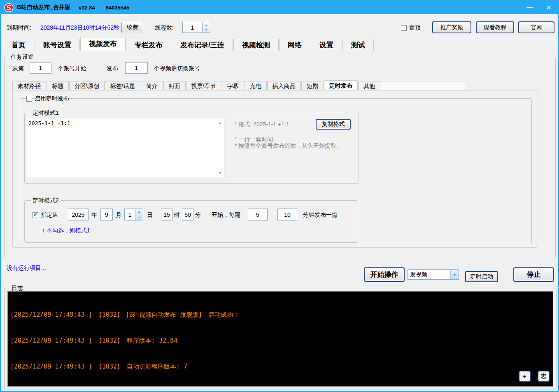 Image resolution: width=559 pixels, height=392 pixels. Describe the element at coordinates (177, 69) in the screenshot. I see `publish-count-suffix: 个视频后切换账号` at that location.